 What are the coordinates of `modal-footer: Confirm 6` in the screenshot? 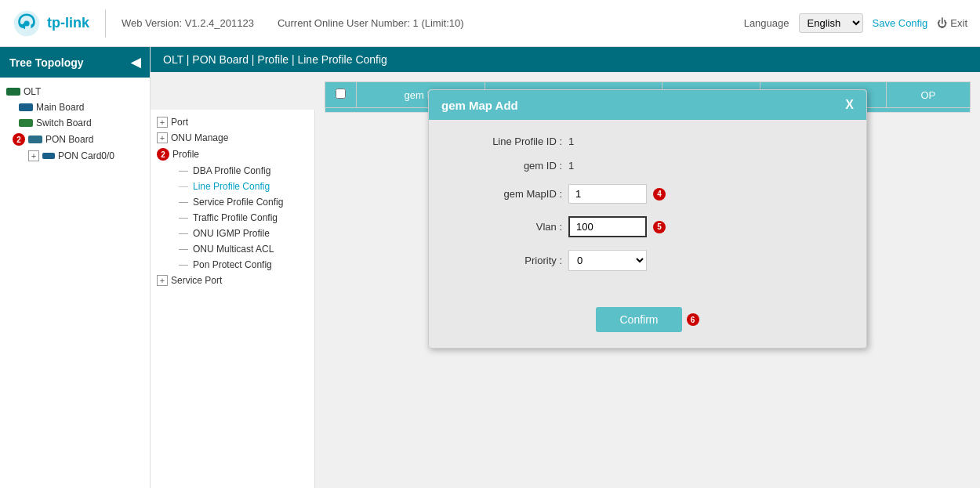 It's located at (648, 324).